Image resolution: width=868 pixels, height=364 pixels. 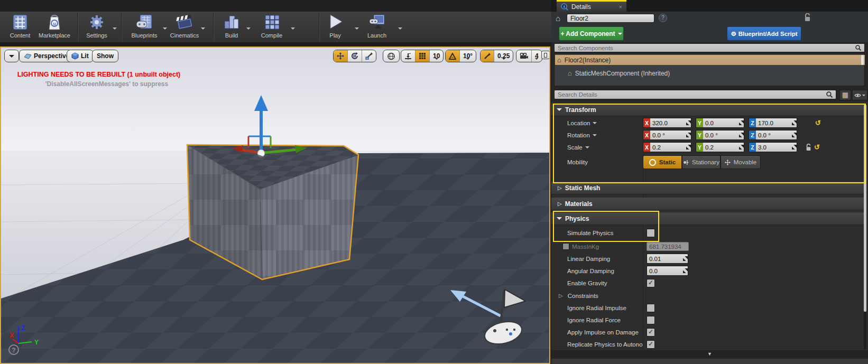 What do you see at coordinates (708, 188) in the screenshot?
I see `static-mesh-section-header: ▷ Static Mesh` at bounding box center [708, 188].